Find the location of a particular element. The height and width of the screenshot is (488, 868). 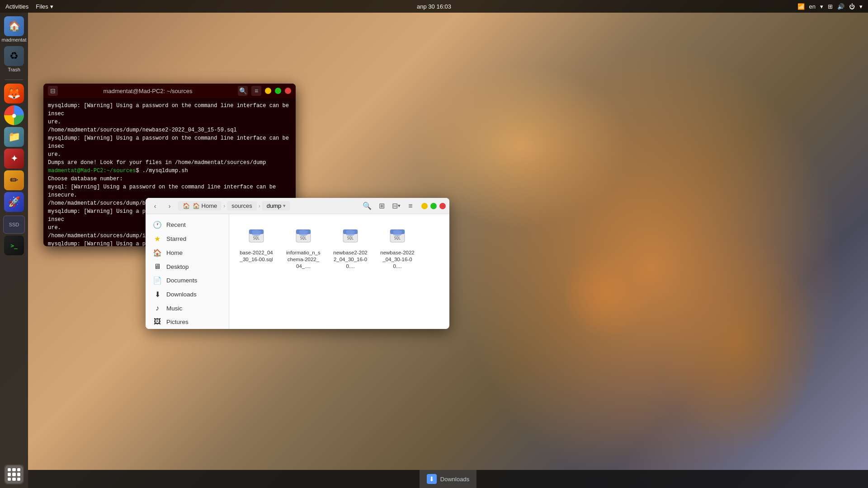

dock-trash-label: Trash is located at coordinates (14, 70).